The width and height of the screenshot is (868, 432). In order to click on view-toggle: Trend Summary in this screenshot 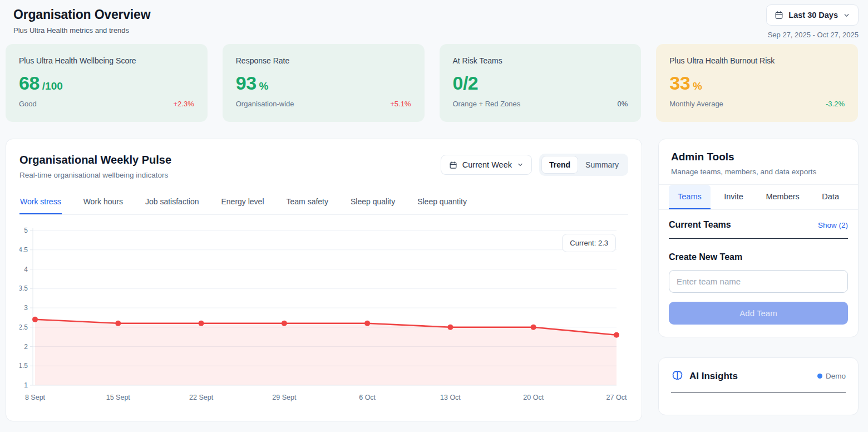, I will do `click(584, 165)`.